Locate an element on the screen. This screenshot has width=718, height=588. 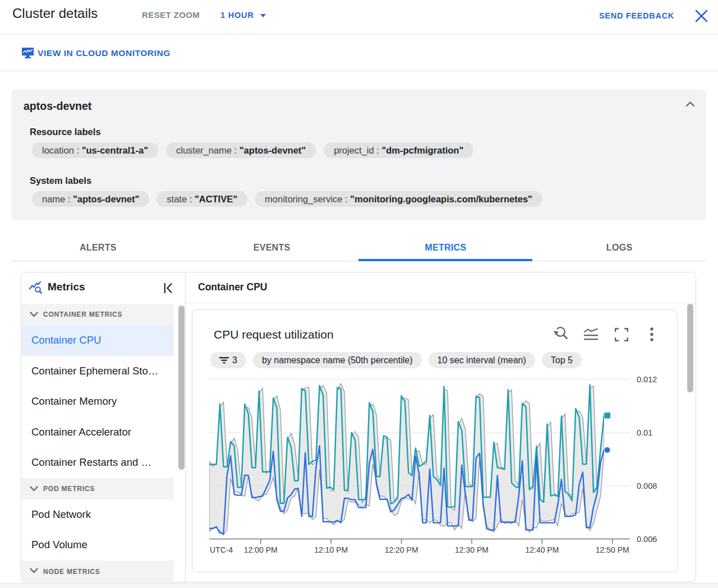
svg-text: 12:00 PM is located at coordinates (261, 550).